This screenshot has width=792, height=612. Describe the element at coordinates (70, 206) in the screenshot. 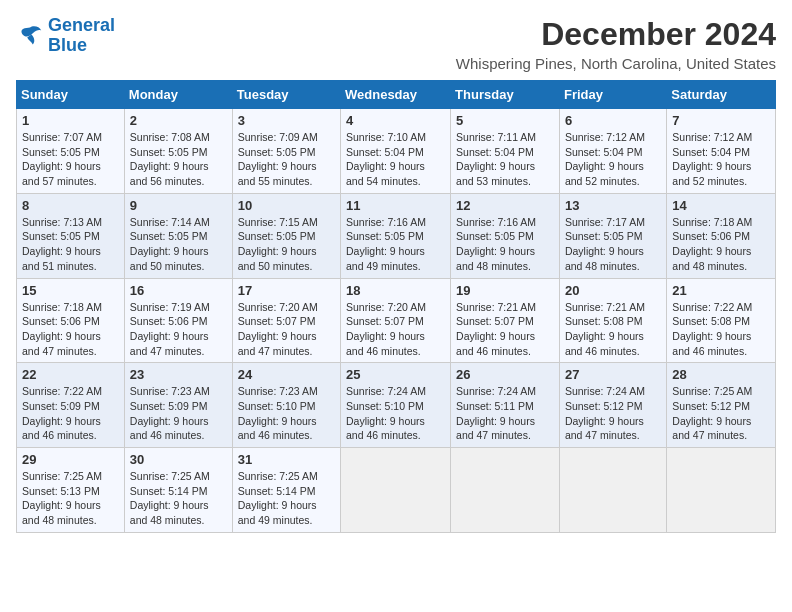

I see `day-number: 8` at that location.